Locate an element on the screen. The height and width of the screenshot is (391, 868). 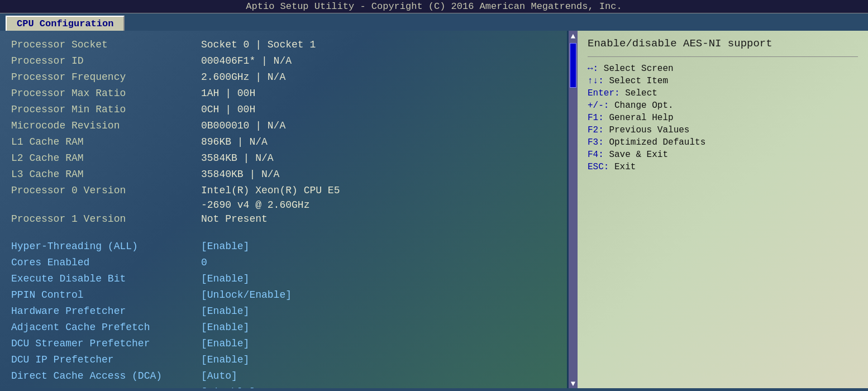
info-row: L3 Cache RAM35840KB | N/A is located at coordinates (284, 174).